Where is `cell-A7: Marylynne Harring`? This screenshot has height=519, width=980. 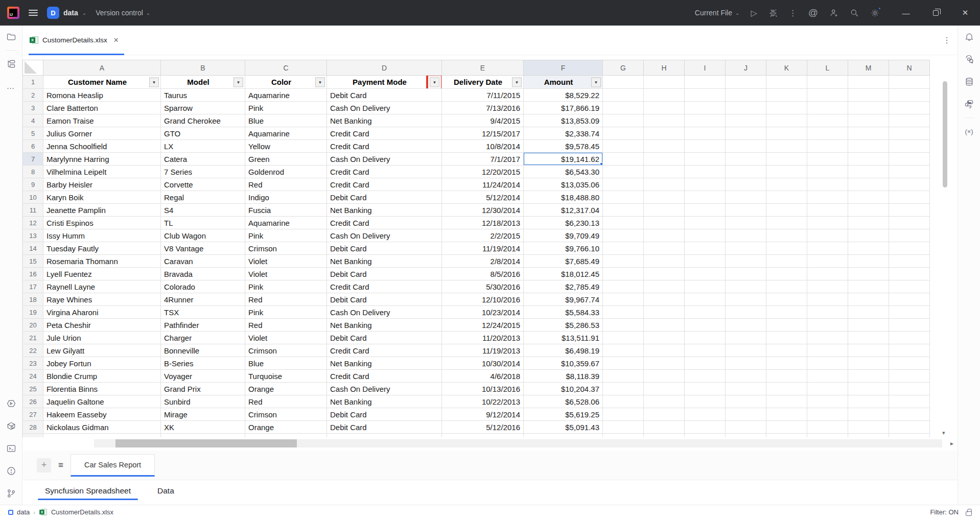
cell-A7: Marylynne Harring is located at coordinates (102, 159).